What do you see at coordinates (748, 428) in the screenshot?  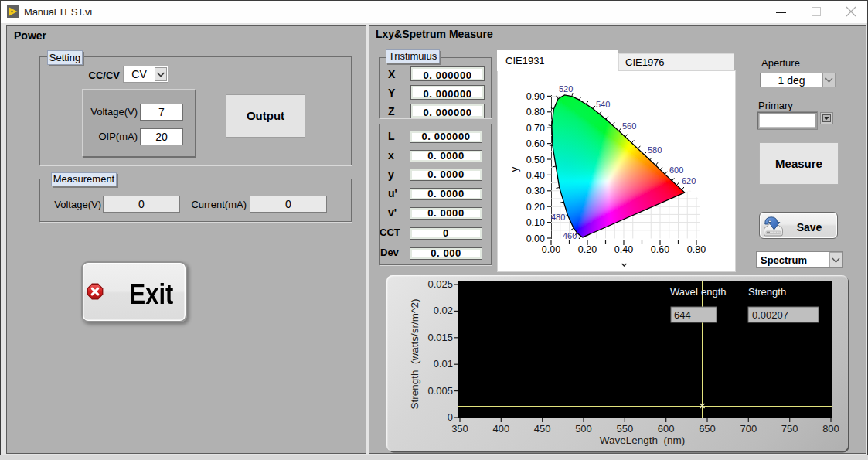 I see `svg-text: 700` at bounding box center [748, 428].